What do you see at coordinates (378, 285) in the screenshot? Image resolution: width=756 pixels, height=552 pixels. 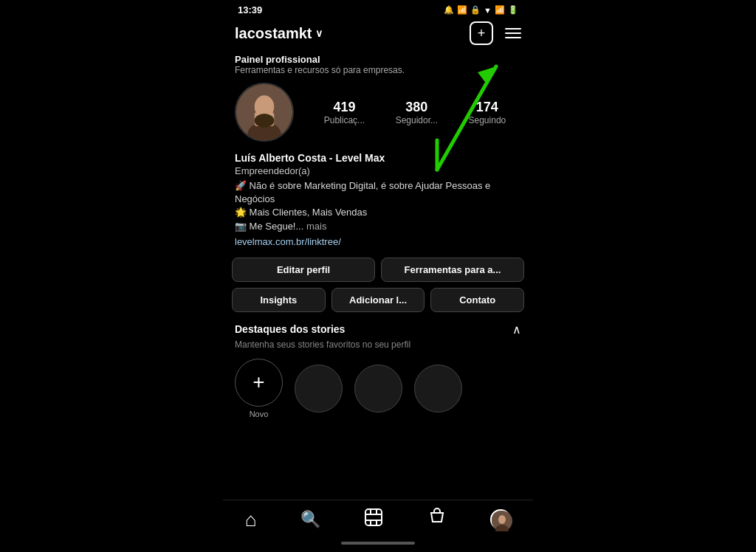 I see `action-buttons: Editar perfil Ferramentas para a... Insi…` at bounding box center [378, 285].